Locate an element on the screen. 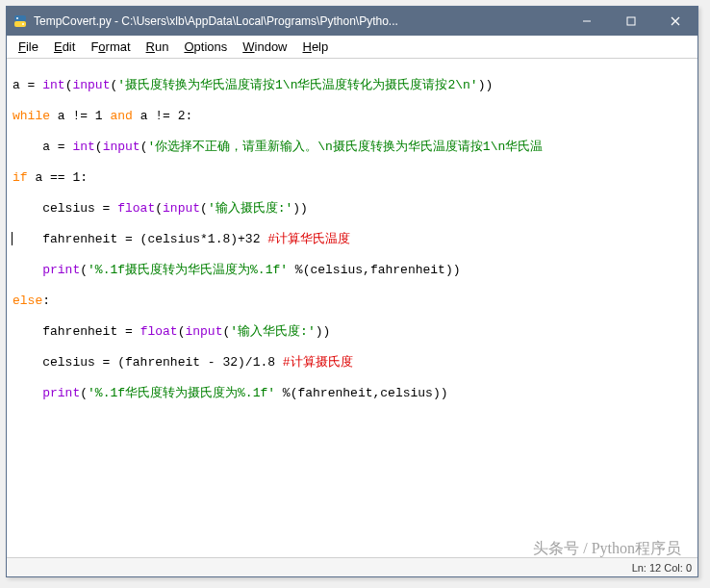 This screenshot has height=588, width=710. code-line: print('%.1f摄氏度转为华氏温度为%.1f' %(celsius,fah… is located at coordinates (352, 270).